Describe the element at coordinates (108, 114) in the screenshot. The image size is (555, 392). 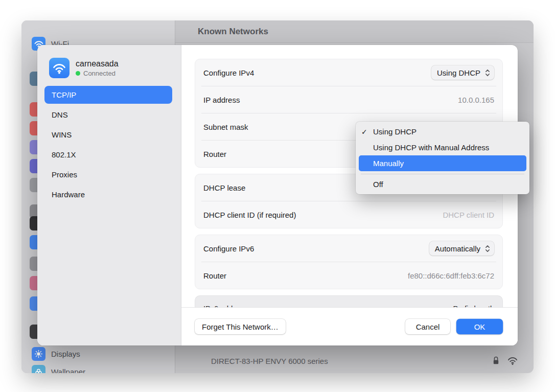
I see `tab-dns: DNS` at that location.